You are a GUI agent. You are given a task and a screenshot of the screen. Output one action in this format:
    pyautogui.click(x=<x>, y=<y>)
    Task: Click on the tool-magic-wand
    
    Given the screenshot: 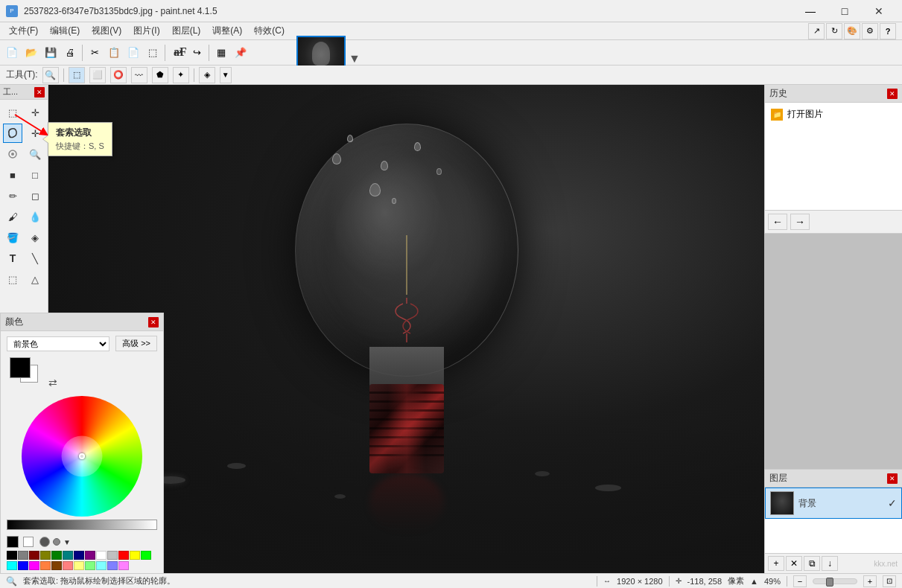 What is the action you would take?
    pyautogui.click(x=13, y=154)
    